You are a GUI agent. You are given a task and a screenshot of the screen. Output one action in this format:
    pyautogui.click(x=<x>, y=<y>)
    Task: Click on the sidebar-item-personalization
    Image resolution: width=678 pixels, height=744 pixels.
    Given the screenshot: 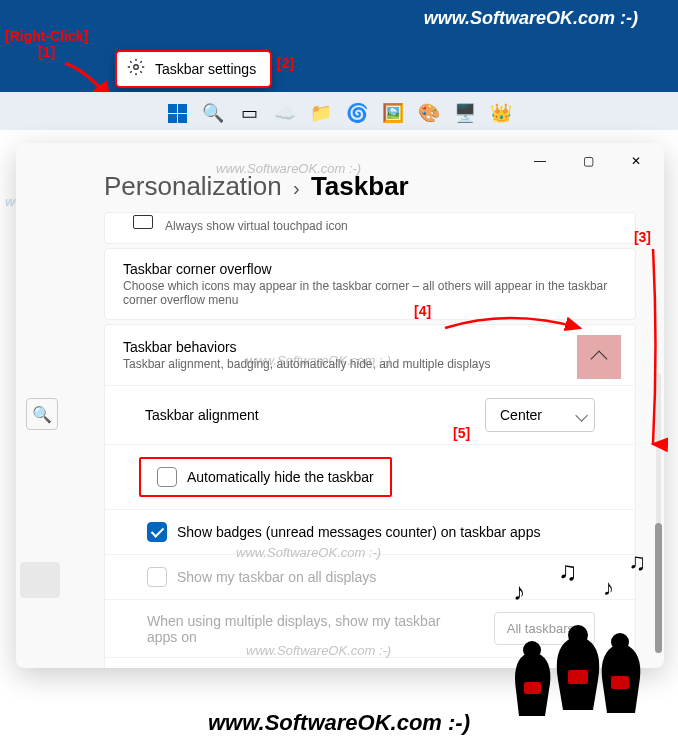 What is the action you would take?
    pyautogui.click(x=40, y=580)
    